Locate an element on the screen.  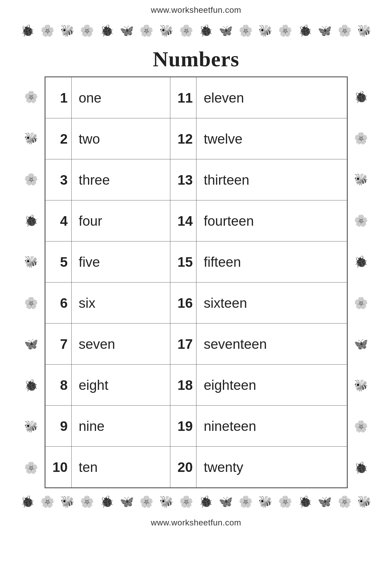
number-cell-left: 7 is located at coordinates (58, 344).